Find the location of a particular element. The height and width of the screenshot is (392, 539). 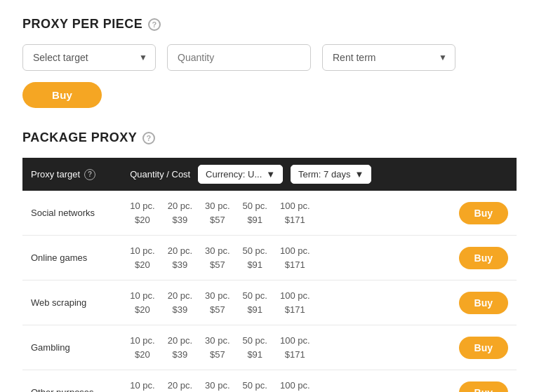

proxy-per-piece-title: PROXY PER PIECE ? is located at coordinates (270, 24).